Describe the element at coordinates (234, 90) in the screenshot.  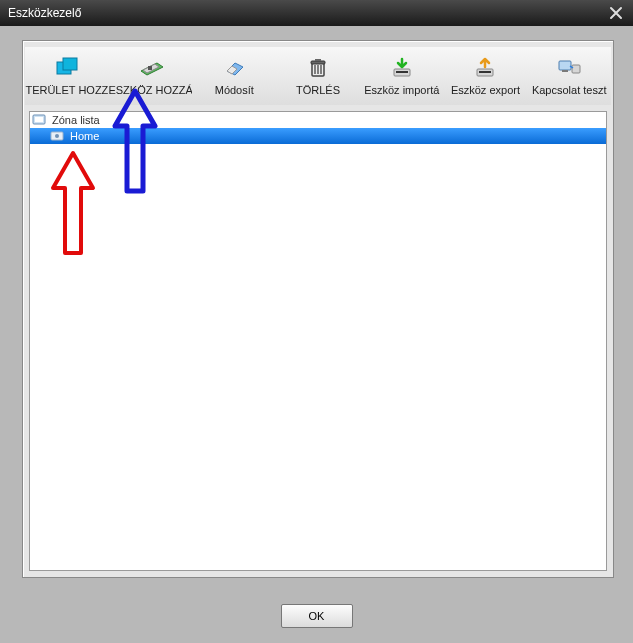
I see `modify-label: Módosít` at that location.